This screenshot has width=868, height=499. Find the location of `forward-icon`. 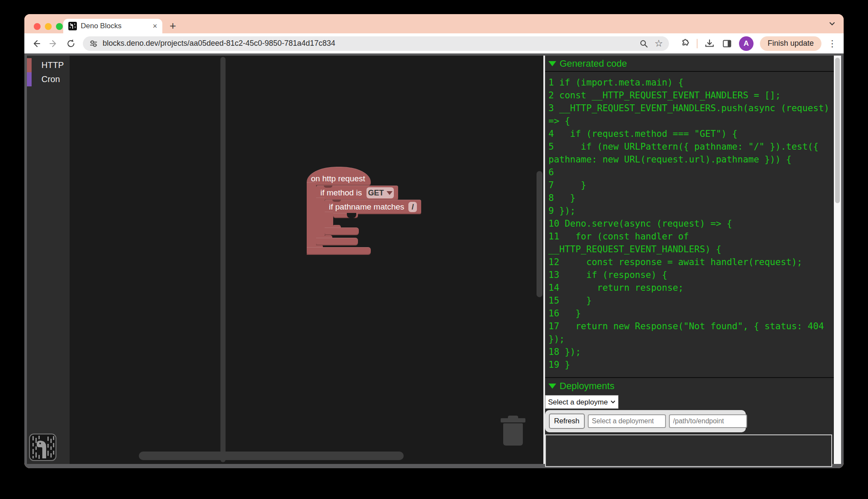

forward-icon is located at coordinates (54, 44).